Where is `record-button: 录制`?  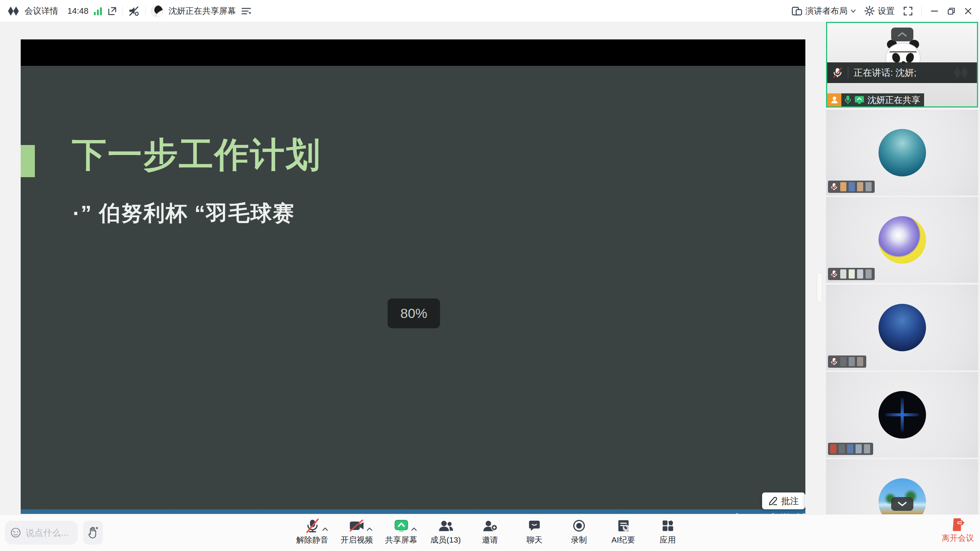 record-button: 录制 is located at coordinates (579, 531).